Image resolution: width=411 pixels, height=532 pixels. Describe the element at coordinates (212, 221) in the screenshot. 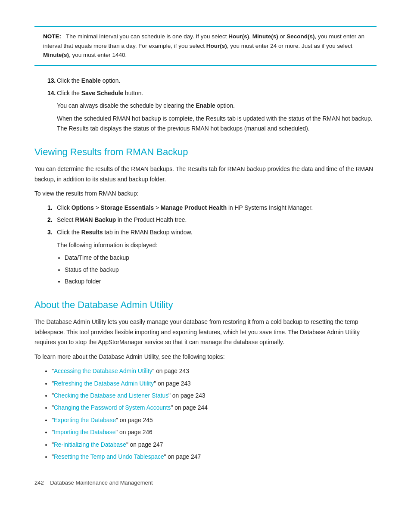

I see `section1-step-2: Select RMAN Backup in the Product Health…` at that location.